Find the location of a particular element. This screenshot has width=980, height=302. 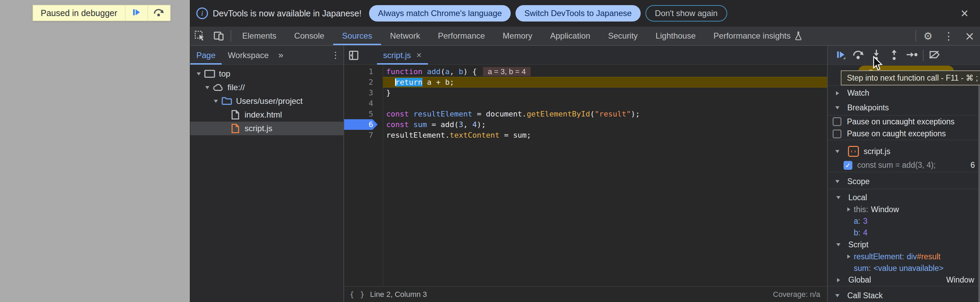

scope-var-a: a:3 is located at coordinates (904, 221).